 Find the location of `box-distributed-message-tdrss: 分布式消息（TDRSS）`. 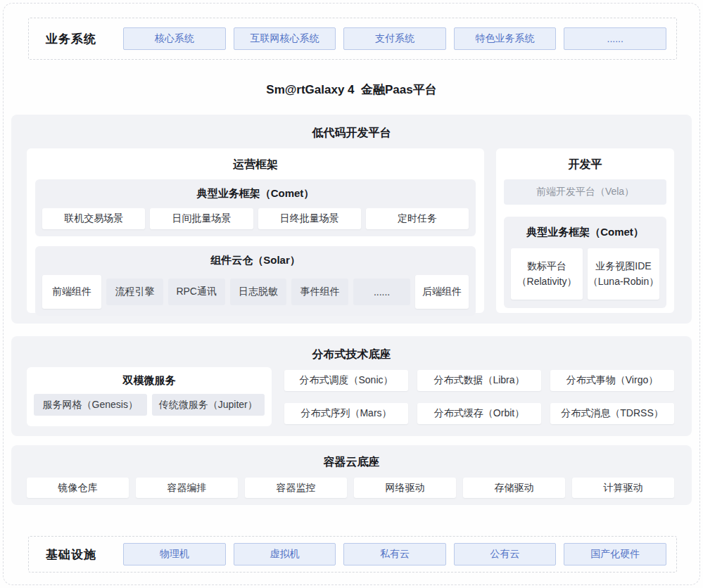

box-distributed-message-tdrss: 分布式消息（TDRSS） is located at coordinates (612, 414).